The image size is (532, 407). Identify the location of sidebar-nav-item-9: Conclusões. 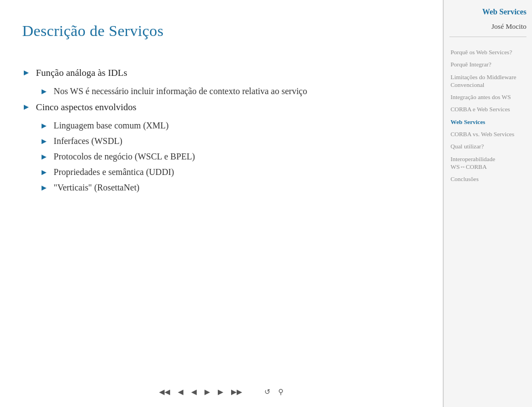
(488, 179).